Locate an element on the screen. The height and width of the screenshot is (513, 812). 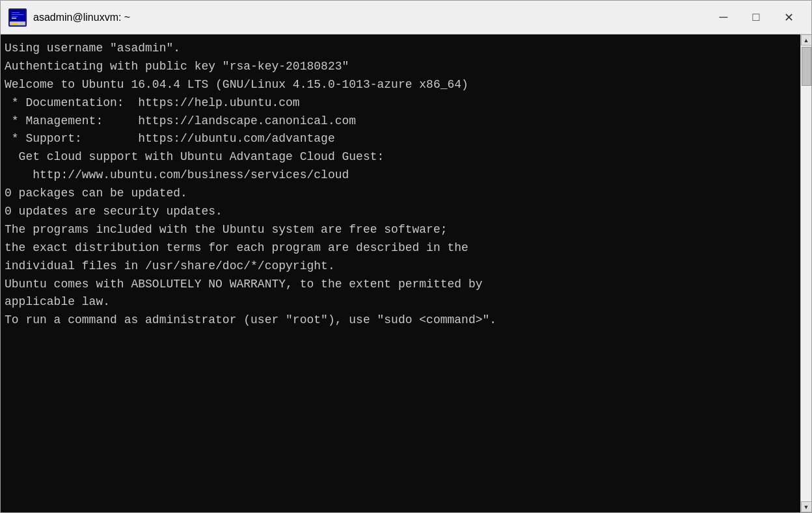
maximize-button: □ is located at coordinates (756, 18).